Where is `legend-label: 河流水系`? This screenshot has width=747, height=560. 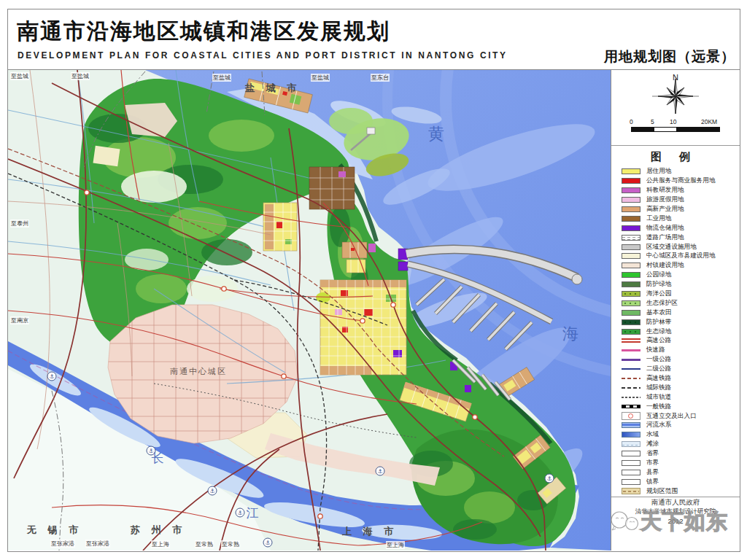
legend-label: 河流水系 is located at coordinates (659, 425).